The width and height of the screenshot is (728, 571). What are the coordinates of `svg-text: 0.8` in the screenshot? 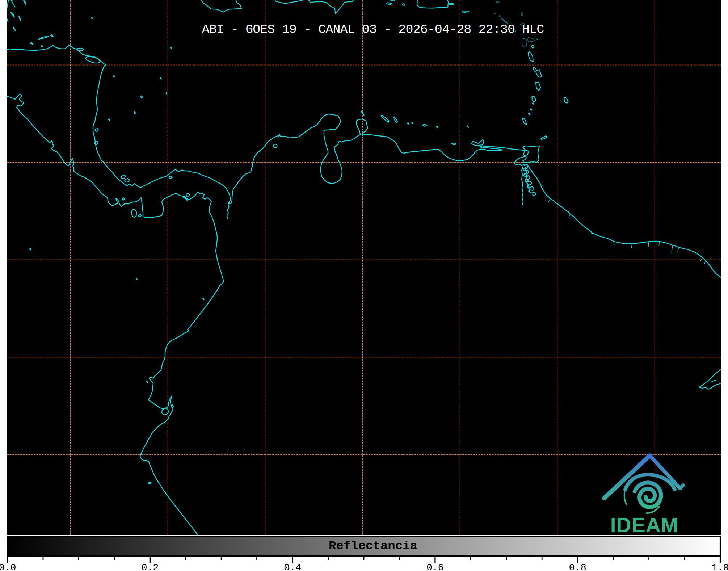 It's located at (578, 567).